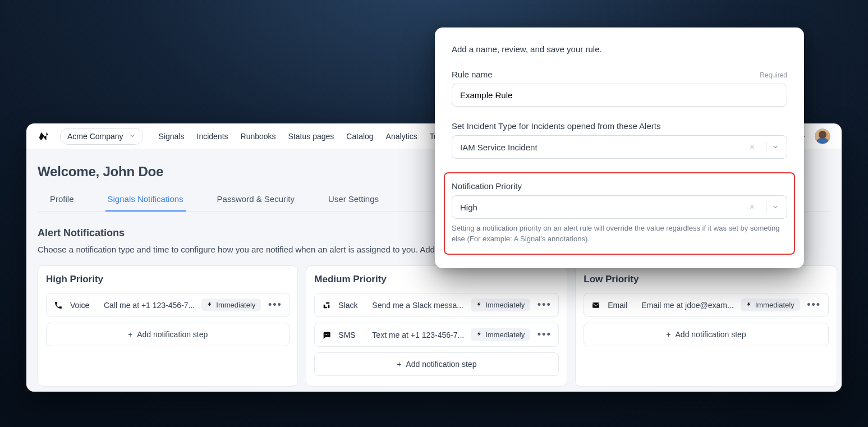 The width and height of the screenshot is (868, 427). Describe the element at coordinates (706, 279) in the screenshot. I see `card-title: Low Priority` at that location.